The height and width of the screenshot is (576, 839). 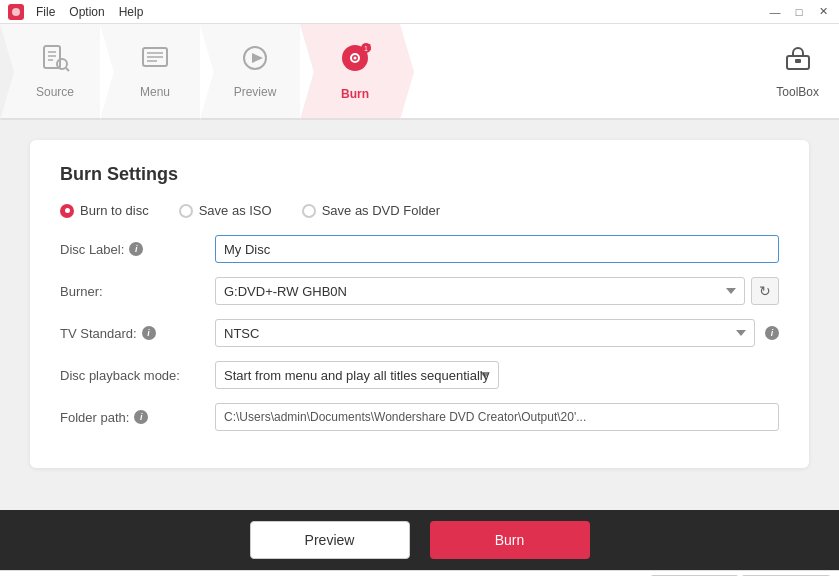 I want to click on disc-label-label: Disc Label: i, so click(x=138, y=250).